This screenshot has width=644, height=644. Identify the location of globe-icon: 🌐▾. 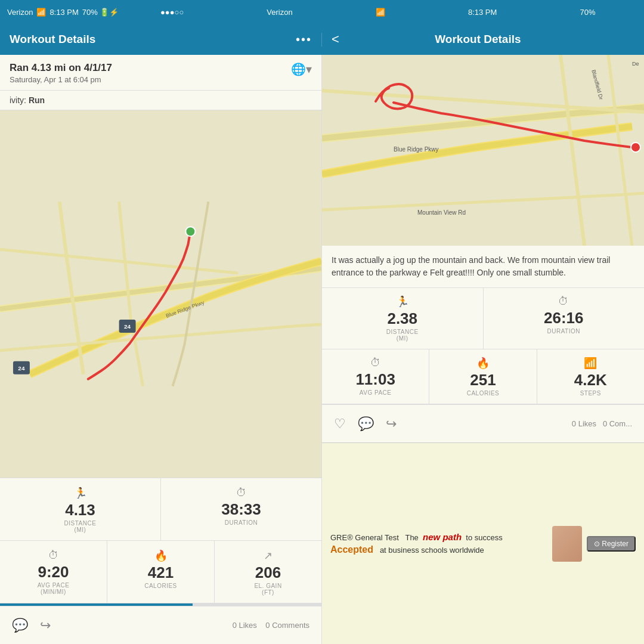
(302, 69).